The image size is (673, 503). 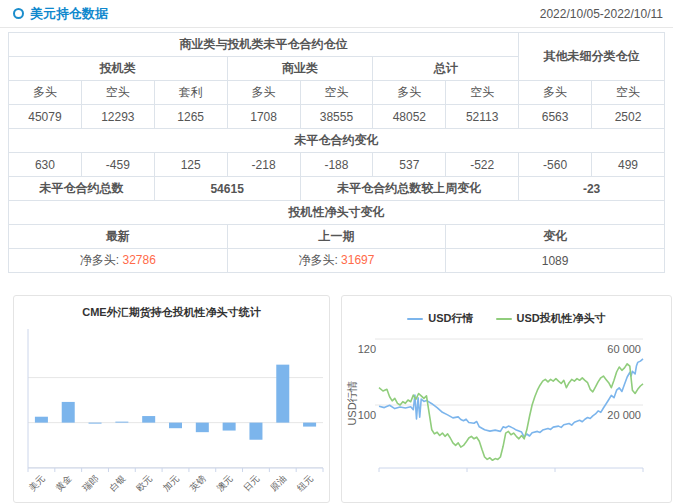 What do you see at coordinates (336, 237) in the screenshot?
I see `net-col-previous: 上一期` at bounding box center [336, 237].